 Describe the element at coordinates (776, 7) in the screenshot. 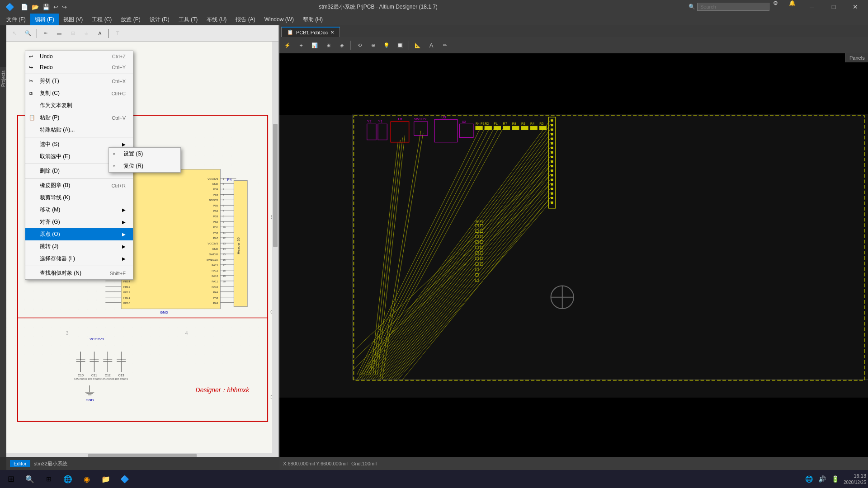

I see `settings-icon: ⚙` at that location.